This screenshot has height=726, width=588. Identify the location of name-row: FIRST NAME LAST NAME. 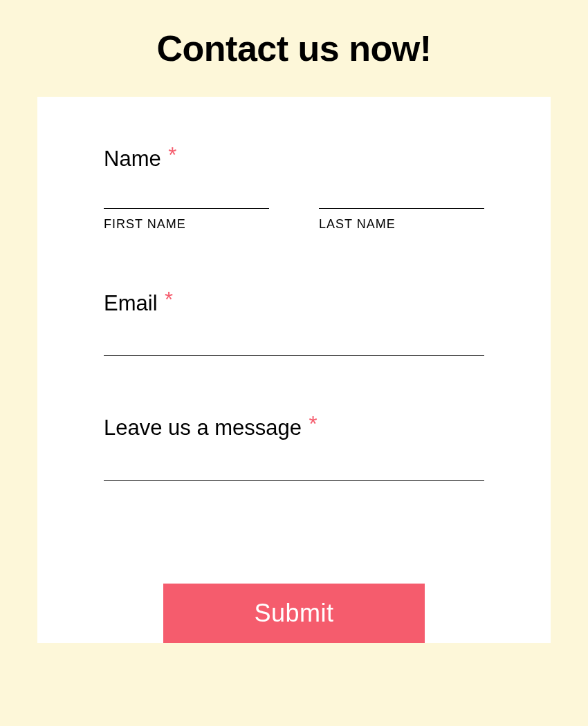
(294, 207).